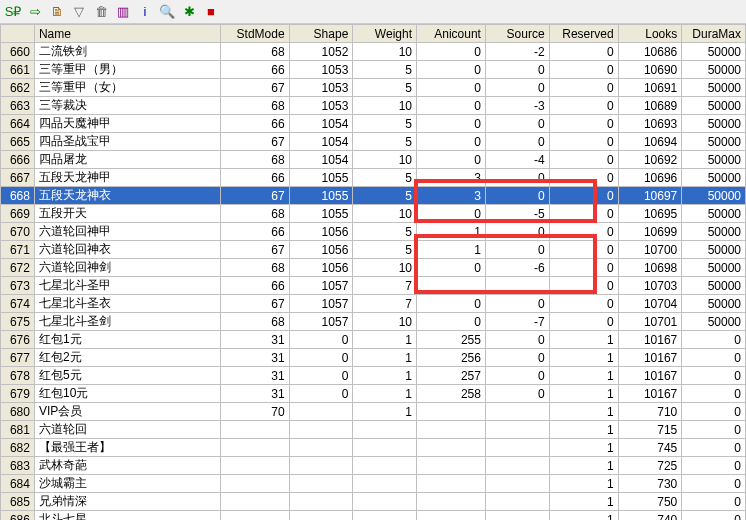 The height and width of the screenshot is (520, 746). I want to click on cell-looks: 10697, so click(650, 196).